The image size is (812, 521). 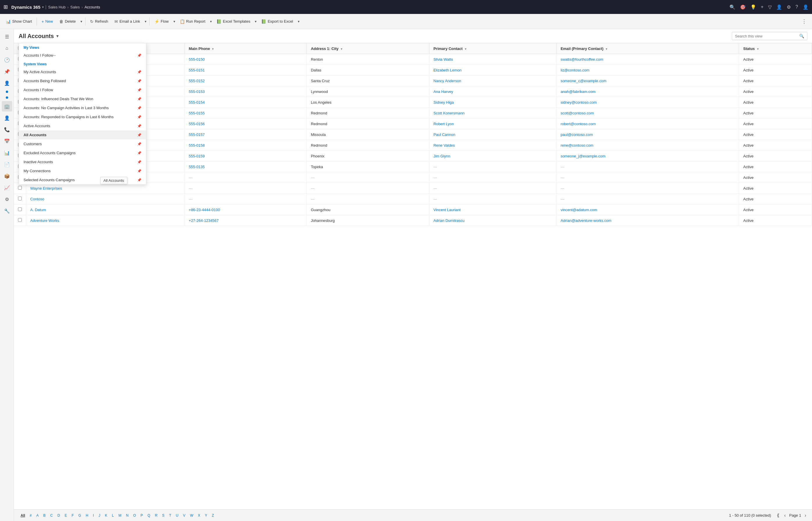 I want to click on sidebar-contact-icon: 👤, so click(x=7, y=83).